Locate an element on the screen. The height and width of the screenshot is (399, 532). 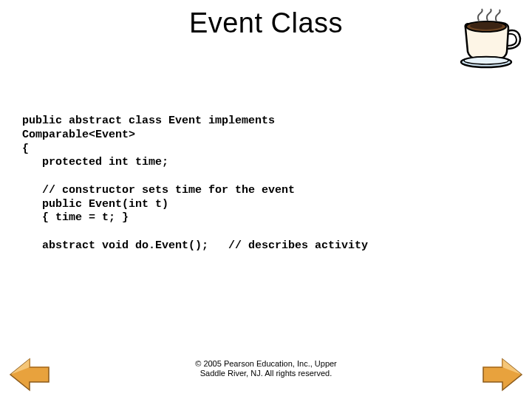
code-line: abstract void do.Event(); // describes a… is located at coordinates (195, 245).